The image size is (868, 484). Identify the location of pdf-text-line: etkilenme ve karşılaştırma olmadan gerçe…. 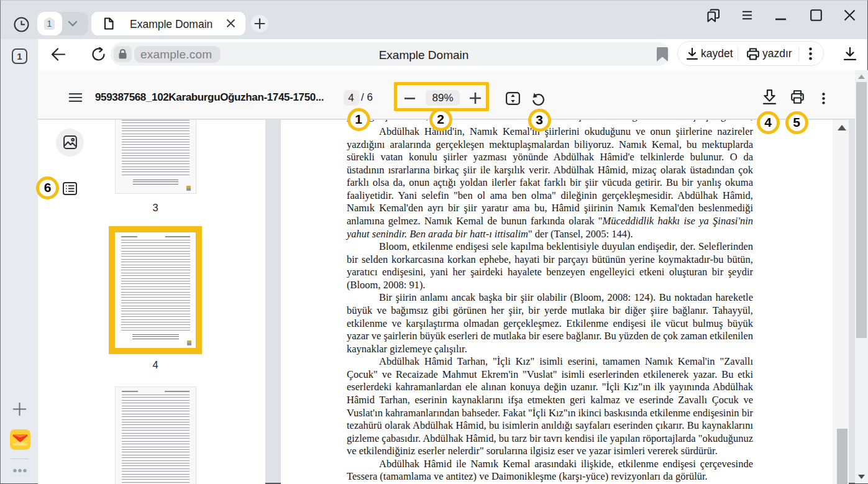
(550, 324).